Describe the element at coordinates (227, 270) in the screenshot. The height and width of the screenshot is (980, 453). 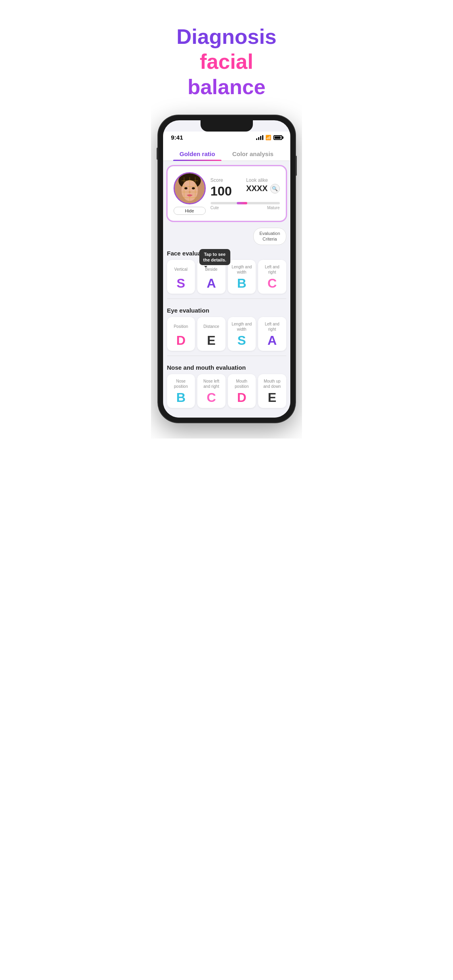
I see `face-eval-section: Face evaluation Tap to seethe details. V…` at that location.